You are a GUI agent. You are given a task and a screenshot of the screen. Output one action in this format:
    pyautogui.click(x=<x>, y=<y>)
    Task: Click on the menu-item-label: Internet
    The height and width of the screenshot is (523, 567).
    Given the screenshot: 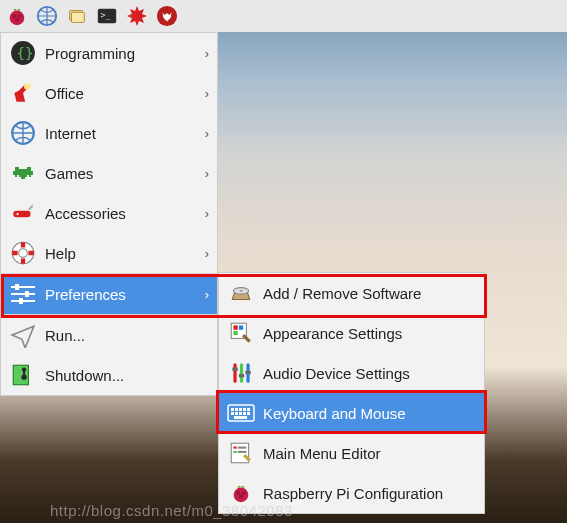 What is the action you would take?
    pyautogui.click(x=125, y=134)
    